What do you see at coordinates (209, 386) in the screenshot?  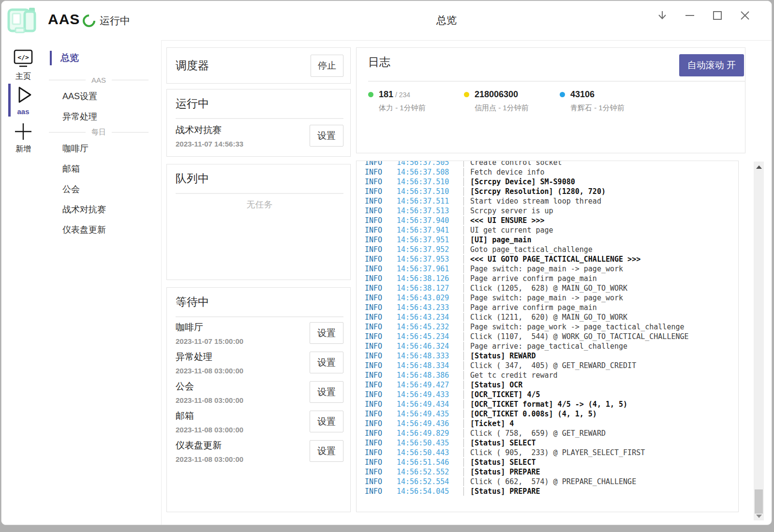 I see `task-name: 公会` at bounding box center [209, 386].